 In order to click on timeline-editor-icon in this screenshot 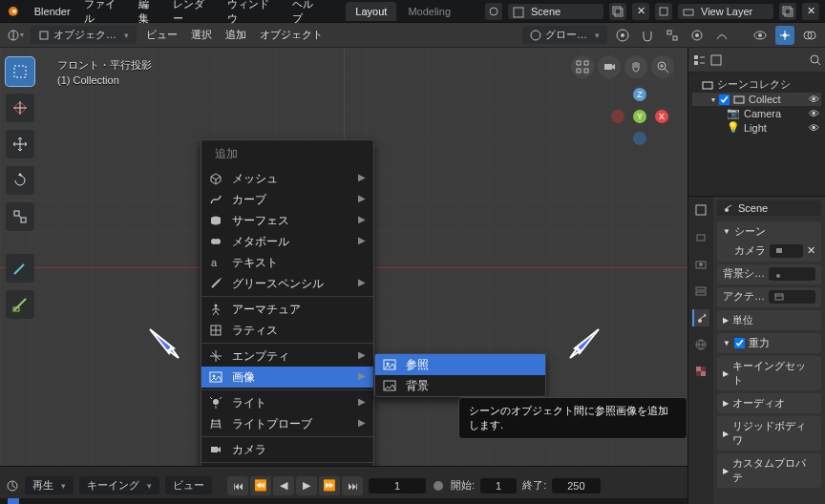, I will do `click(12, 486)`.